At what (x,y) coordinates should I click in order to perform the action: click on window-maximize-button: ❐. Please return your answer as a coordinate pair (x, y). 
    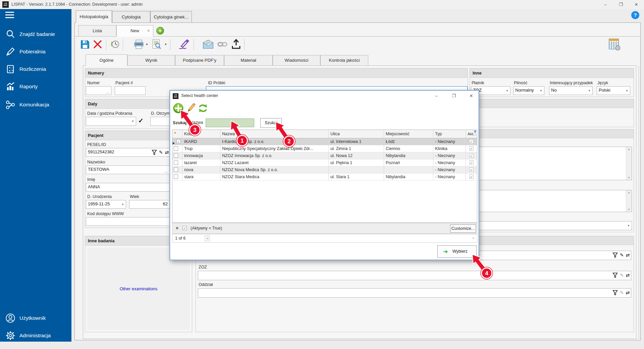
    Looking at the image, I should click on (621, 5).